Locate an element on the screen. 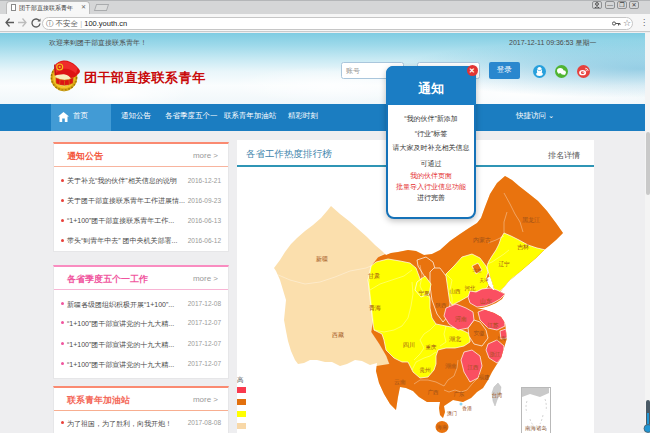  svg-text: 北京 is located at coordinates (478, 270).